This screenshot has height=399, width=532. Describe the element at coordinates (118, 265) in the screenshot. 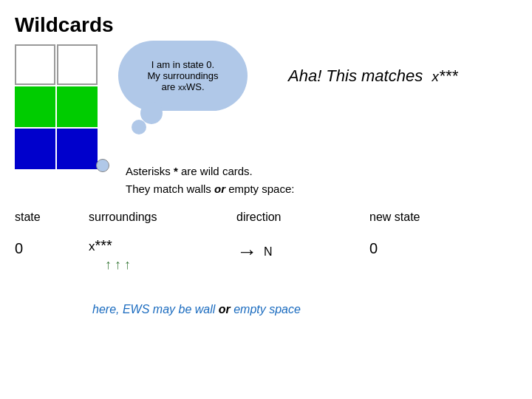

I see `arrow-up-2: ↑` at that location.